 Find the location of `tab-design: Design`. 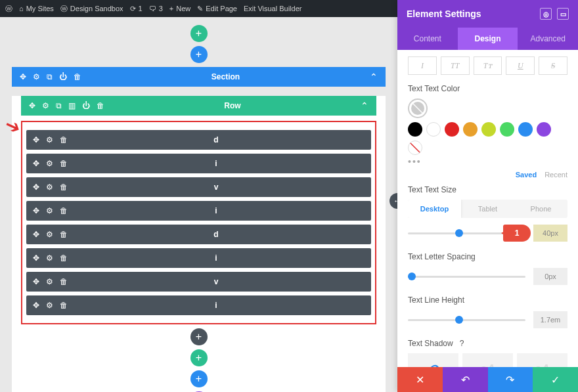

tab-design: Design is located at coordinates (488, 39).